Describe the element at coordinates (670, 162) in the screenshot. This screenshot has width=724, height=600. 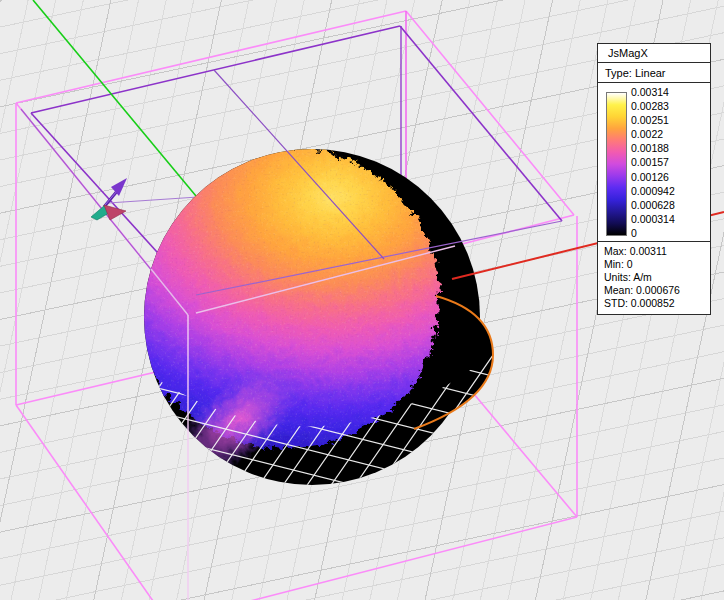
I see `colorbar-tick-labels: 0.00314 0.00283 0.00251 0.0022 0.00188 0…` at that location.